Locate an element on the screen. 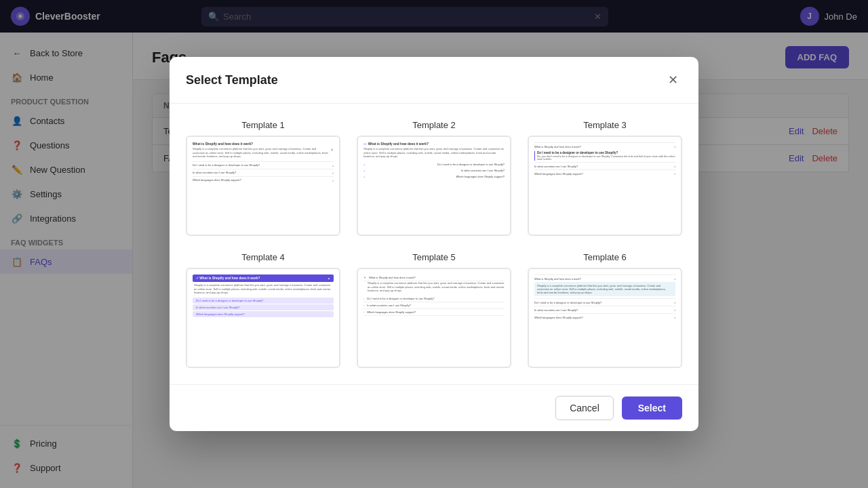 The image size is (868, 488). template-3-label: Template 3 is located at coordinates (605, 125).